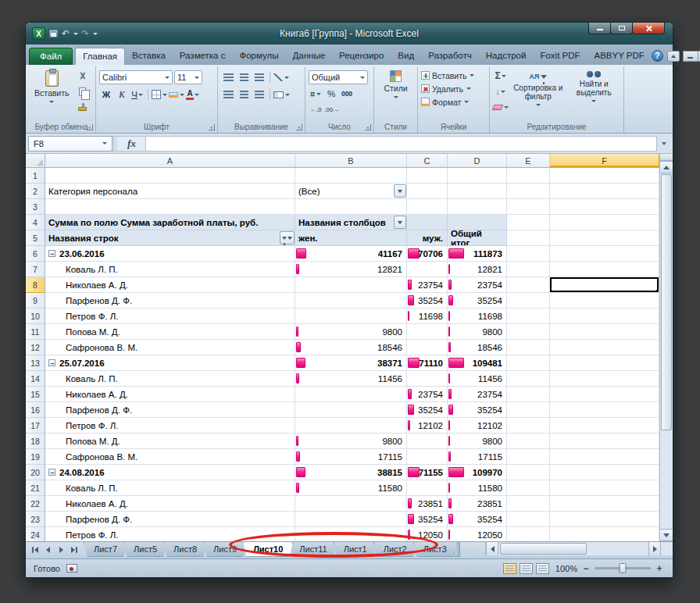 This screenshot has height=603, width=700. What do you see at coordinates (34, 550) in the screenshot?
I see `first-sheet-button` at bounding box center [34, 550].